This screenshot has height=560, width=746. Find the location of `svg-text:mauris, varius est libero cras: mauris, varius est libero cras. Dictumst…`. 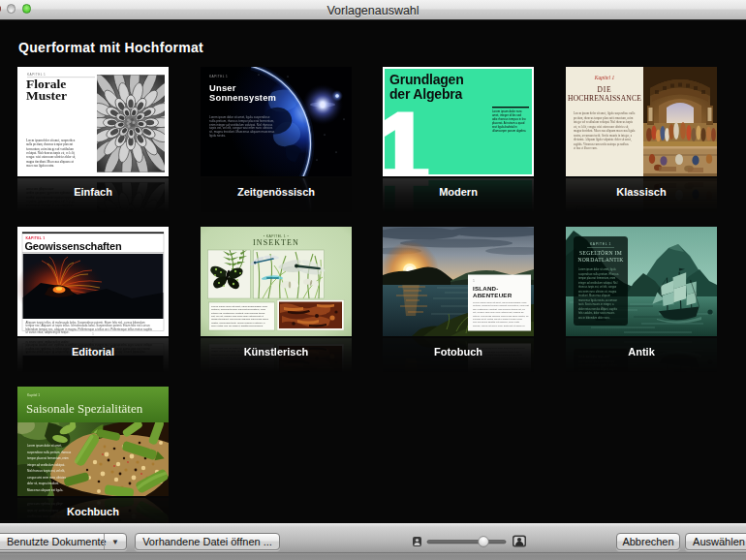

svg-text:mauris, varius est libero cras: mauris, varius est libero cras. Dictumst… is located at coordinates (499, 326).